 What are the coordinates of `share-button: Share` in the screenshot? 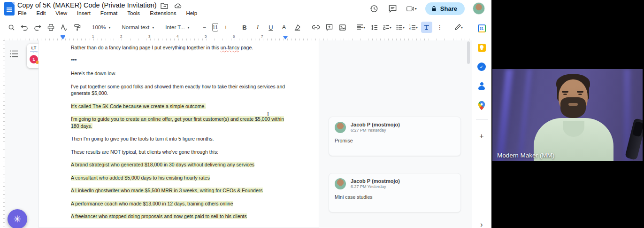 It's located at (445, 8).